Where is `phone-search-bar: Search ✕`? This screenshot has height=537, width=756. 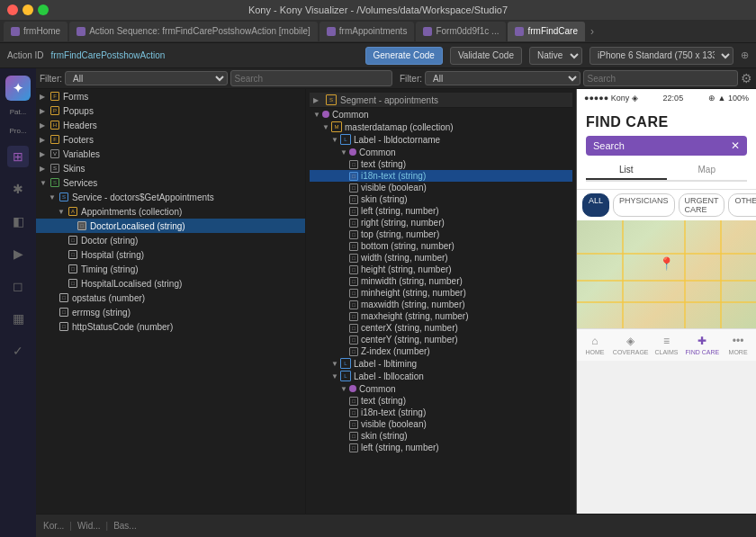
phone-search-bar: Search ✕ is located at coordinates (666, 146).